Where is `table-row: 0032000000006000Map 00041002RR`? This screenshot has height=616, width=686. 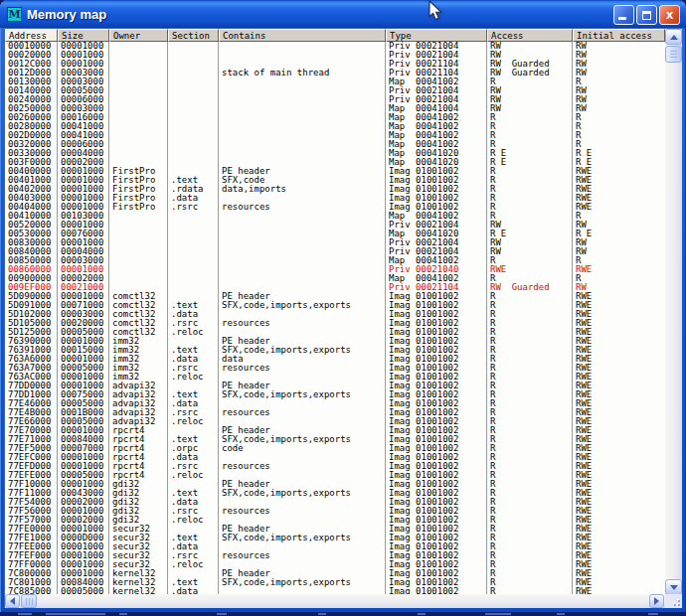 table-row: 0032000000006000Map 00041002RR is located at coordinates (335, 145).